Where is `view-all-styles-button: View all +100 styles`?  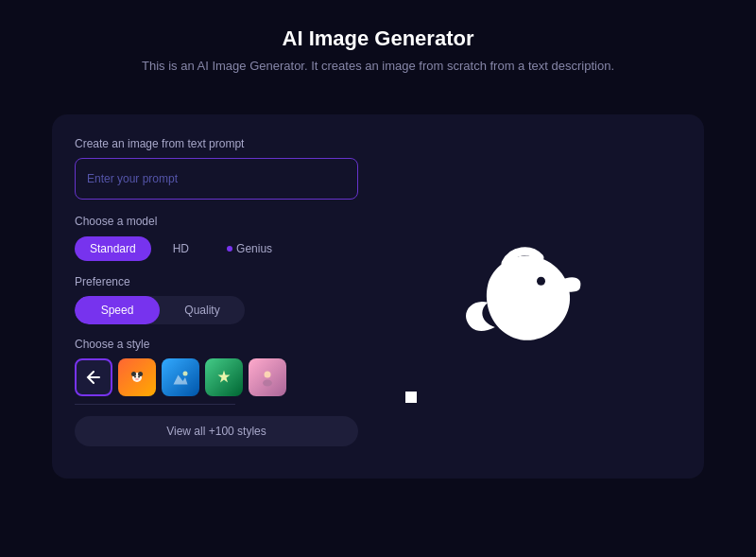 view-all-styles-button: View all +100 styles is located at coordinates (216, 431).